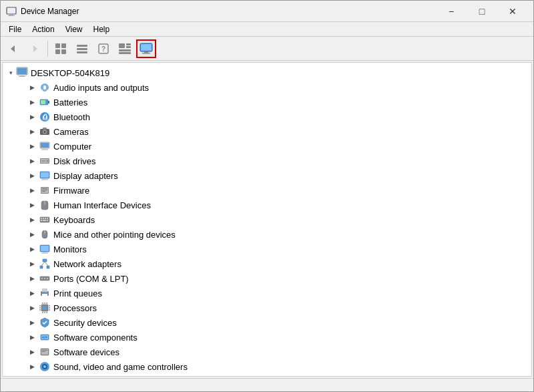 This screenshot has width=534, height=392. Describe the element at coordinates (32, 176) in the screenshot. I see `display-expand-icon: ▶` at that location.